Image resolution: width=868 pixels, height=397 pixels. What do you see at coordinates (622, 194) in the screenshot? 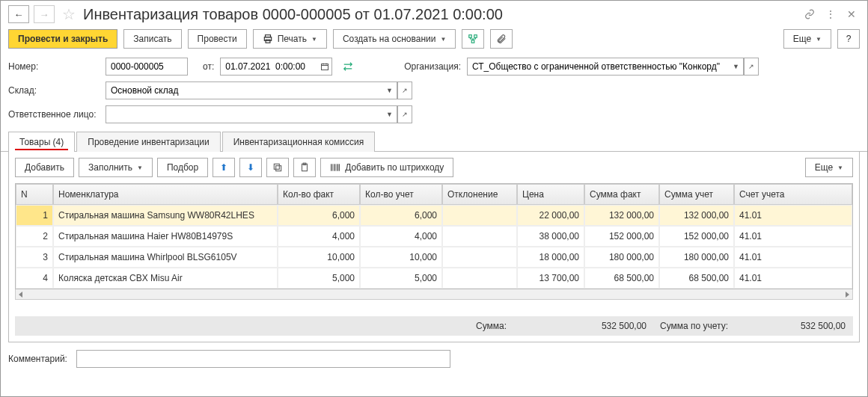
I see `col-sum-fact: Сумма факт` at bounding box center [622, 194].